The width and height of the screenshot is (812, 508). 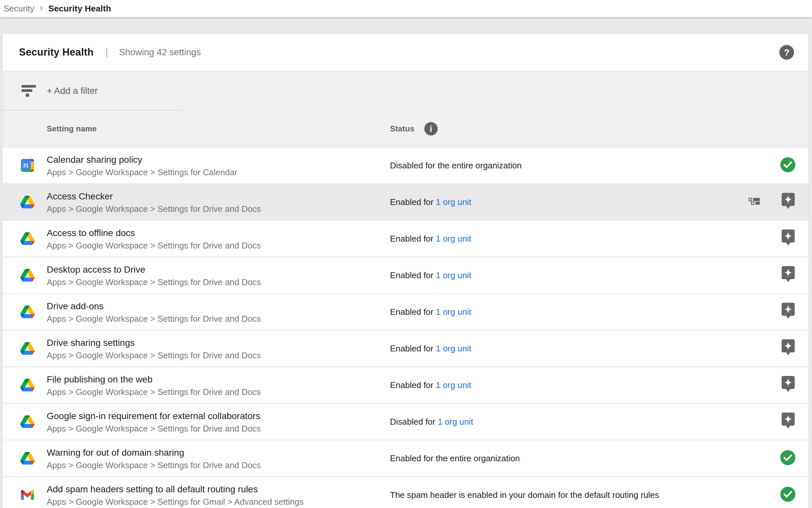 I want to click on setting-text: Calendar sharing policy Apps > Google Wo…, so click(x=142, y=166).